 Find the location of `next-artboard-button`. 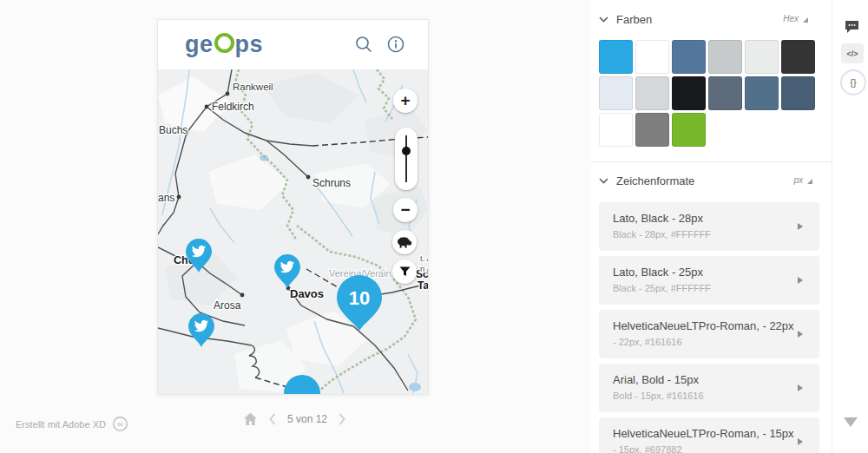

next-artboard-button is located at coordinates (342, 419).